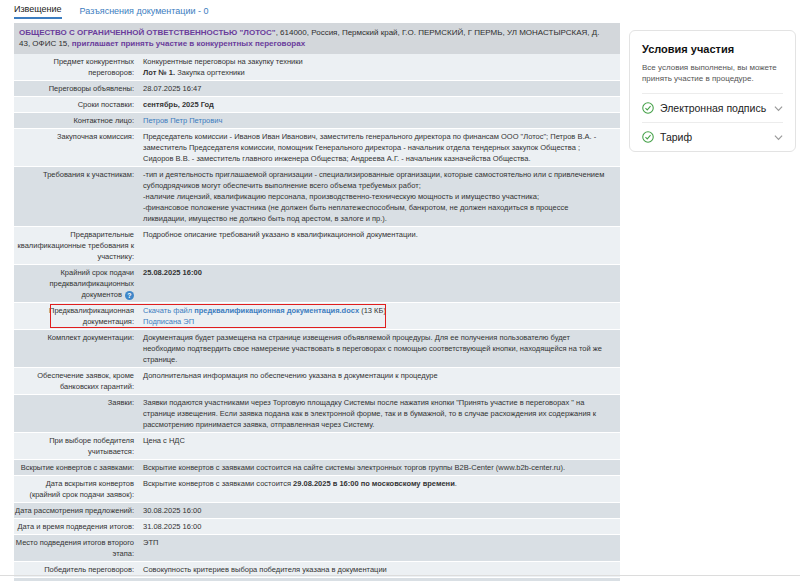  I want to click on row-value: Скачать файл предквалификационная докуме…, so click(380, 316).